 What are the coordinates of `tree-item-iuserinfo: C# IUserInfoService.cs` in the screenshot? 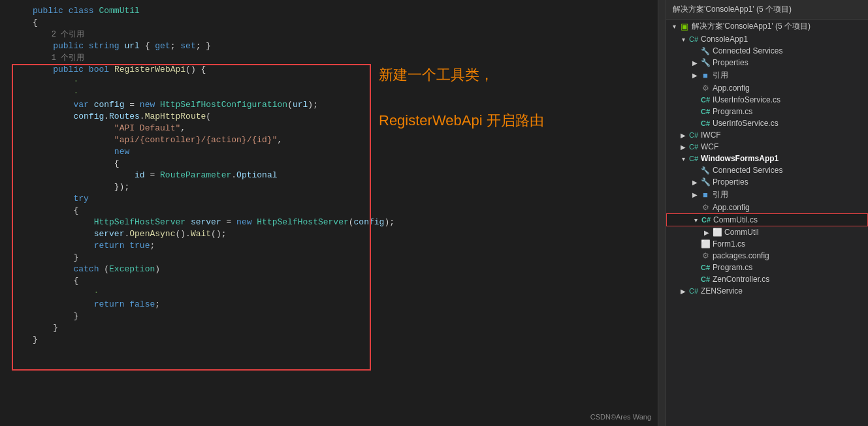 It's located at (767, 100).